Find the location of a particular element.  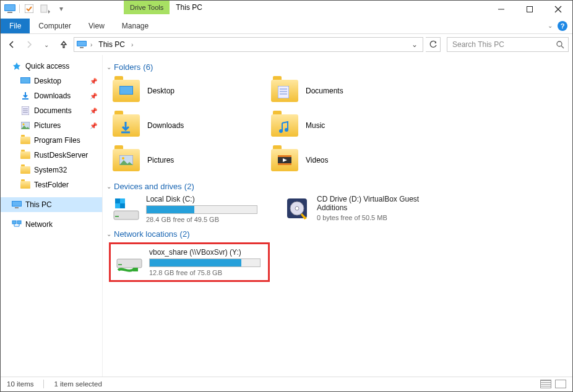

sidebar-item-testfolder: TestFolder is located at coordinates (51, 185).